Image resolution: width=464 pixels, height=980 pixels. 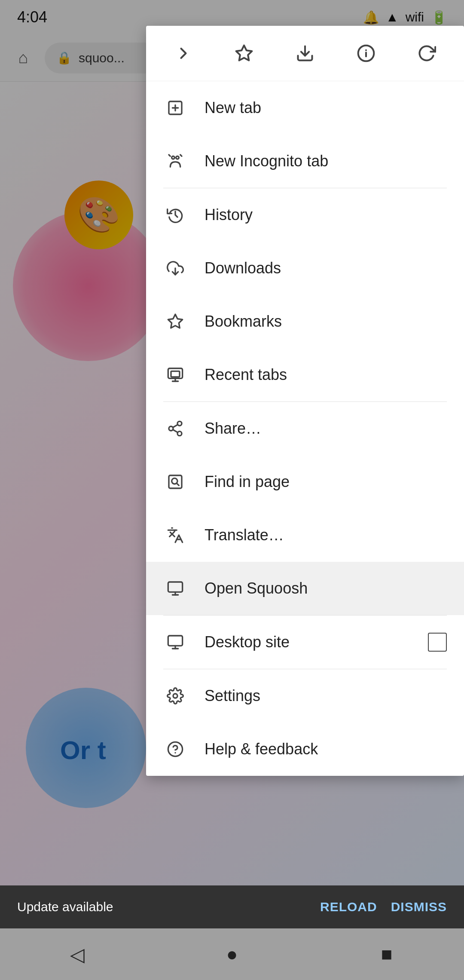 I want to click on update-text: Update available, so click(x=65, y=907).